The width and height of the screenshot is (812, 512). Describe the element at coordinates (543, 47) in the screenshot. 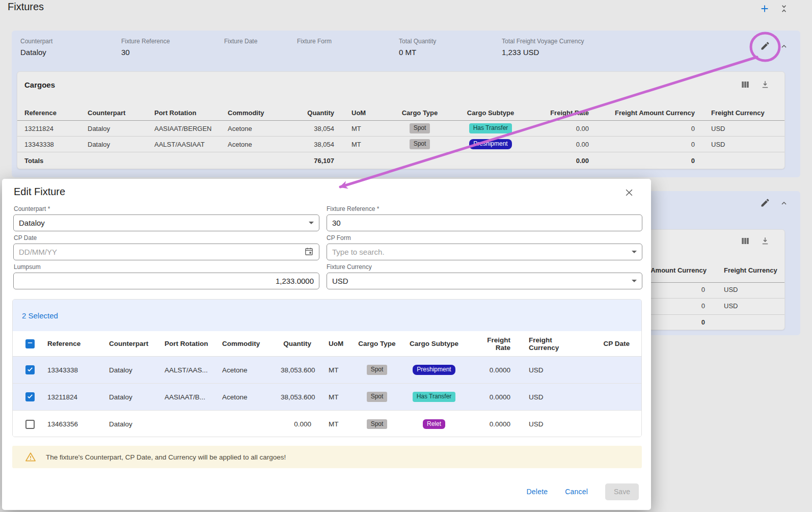

I see `summary-total-freight: Total Freight Voyage Currency 1,233 USD` at that location.